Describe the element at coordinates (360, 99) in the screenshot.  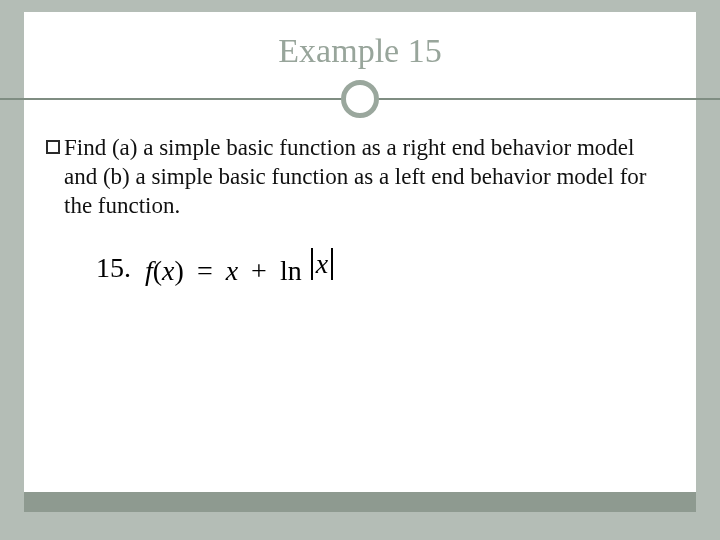
I see `divider-circle-icon` at that location.